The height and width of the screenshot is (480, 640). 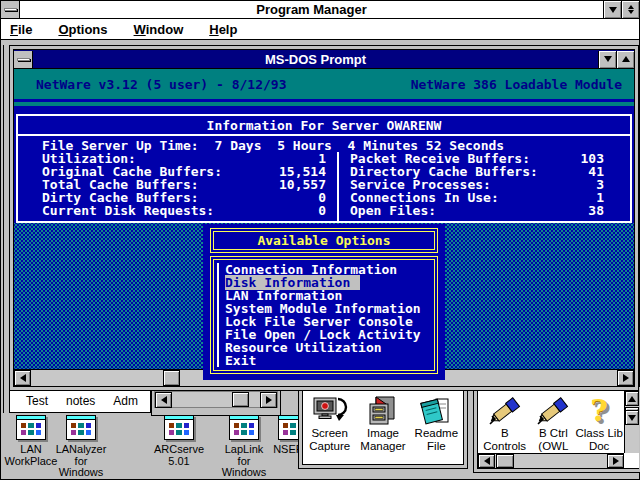 I want to click on column-divider, so click(x=338, y=186).